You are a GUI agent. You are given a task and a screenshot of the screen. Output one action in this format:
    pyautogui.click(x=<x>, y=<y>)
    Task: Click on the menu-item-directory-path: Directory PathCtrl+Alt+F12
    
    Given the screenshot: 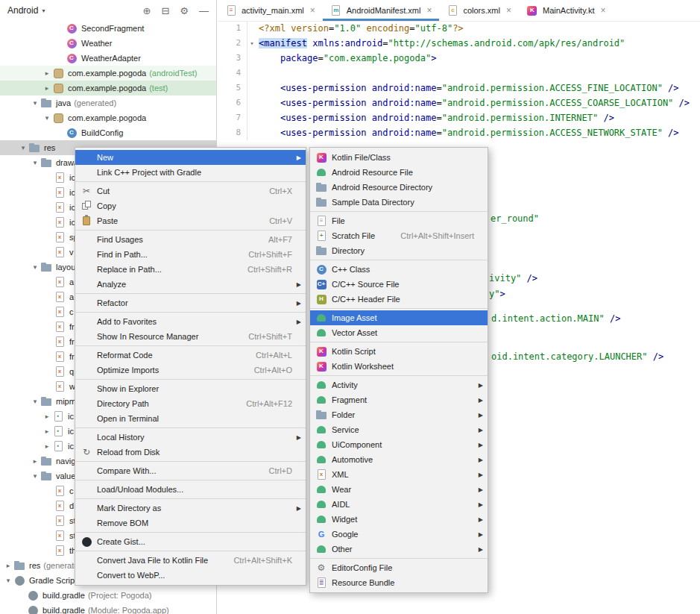 What is the action you would take?
    pyautogui.click(x=191, y=404)
    